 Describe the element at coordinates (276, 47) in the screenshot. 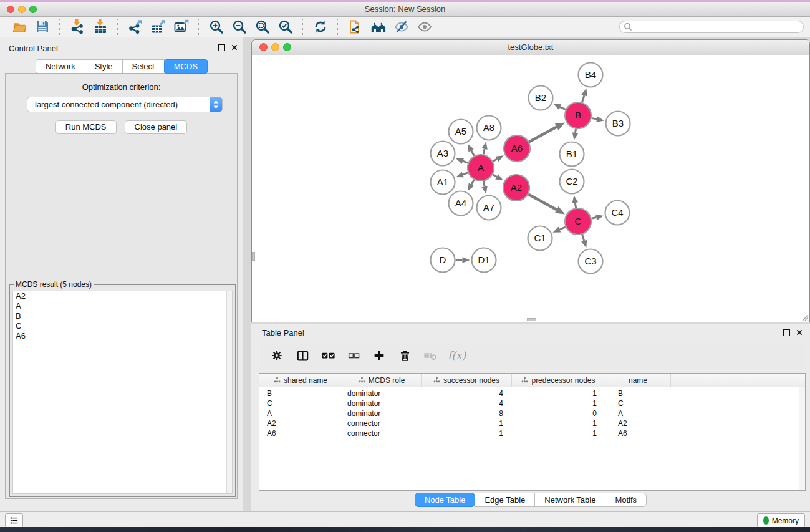

I see `network-minimize-button` at that location.